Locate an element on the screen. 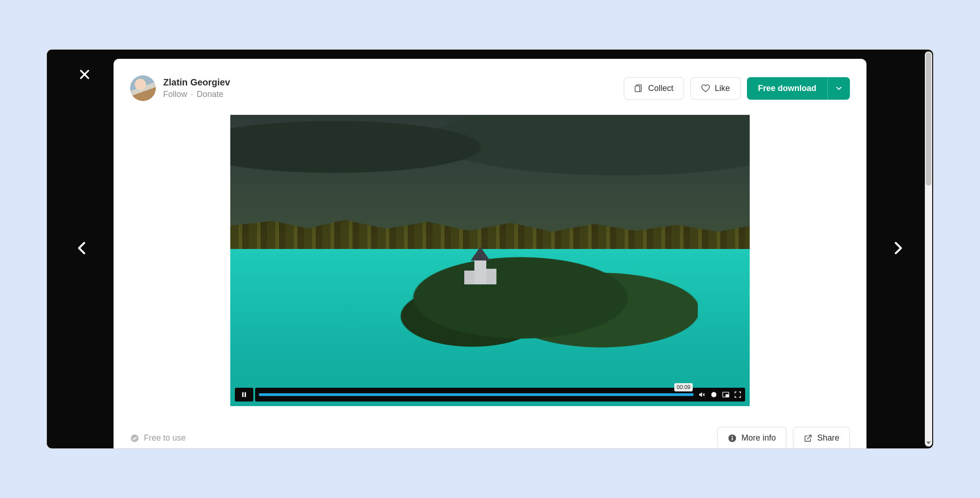 The height and width of the screenshot is (498, 980). heart-icon is located at coordinates (706, 88).